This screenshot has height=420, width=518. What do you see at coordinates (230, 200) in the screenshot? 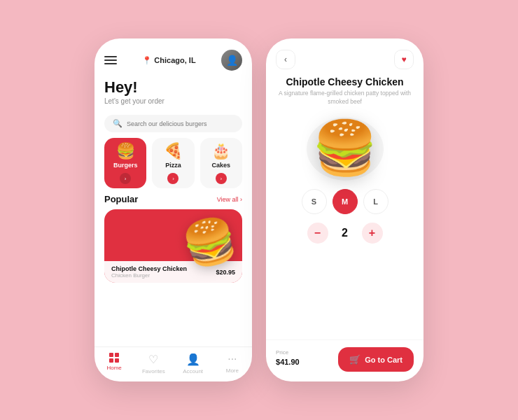
I see `view-all-link: View all ›` at bounding box center [230, 200].